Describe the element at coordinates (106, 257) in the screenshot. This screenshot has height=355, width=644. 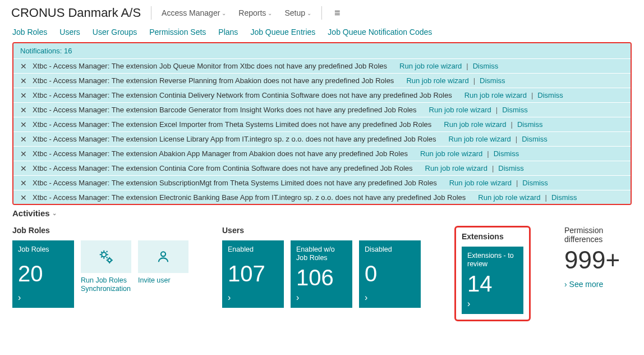
I see `gears-icon` at that location.